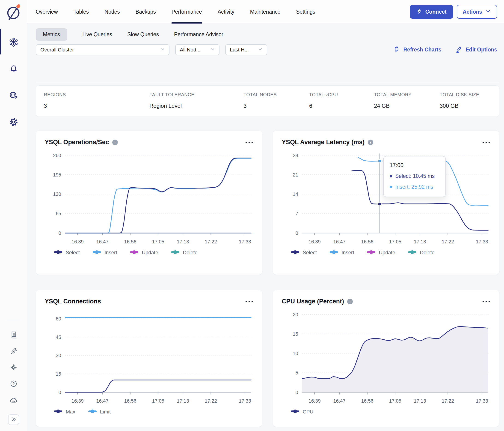  What do you see at coordinates (306, 12) in the screenshot?
I see `tab-settings: Settings` at bounding box center [306, 12].